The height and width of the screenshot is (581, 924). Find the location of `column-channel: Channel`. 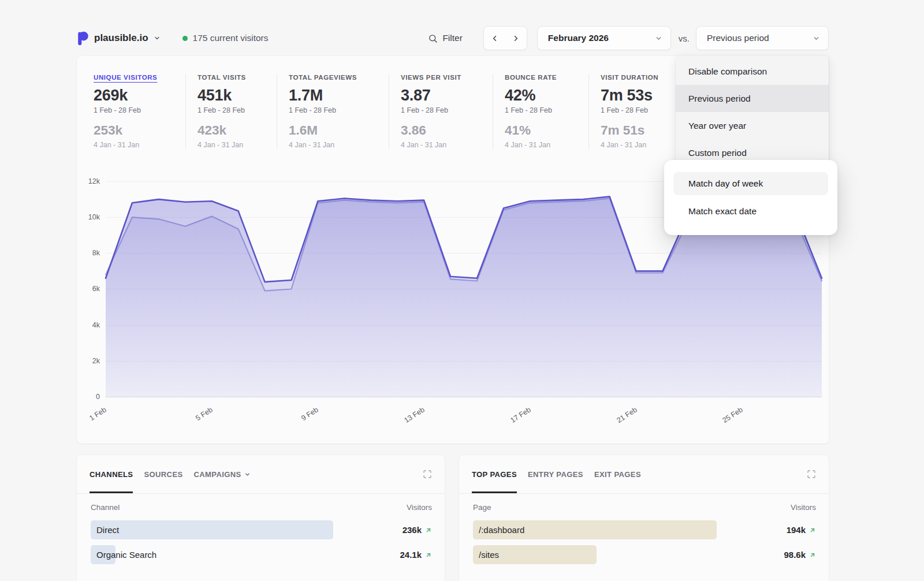

column-channel: Channel is located at coordinates (105, 507).